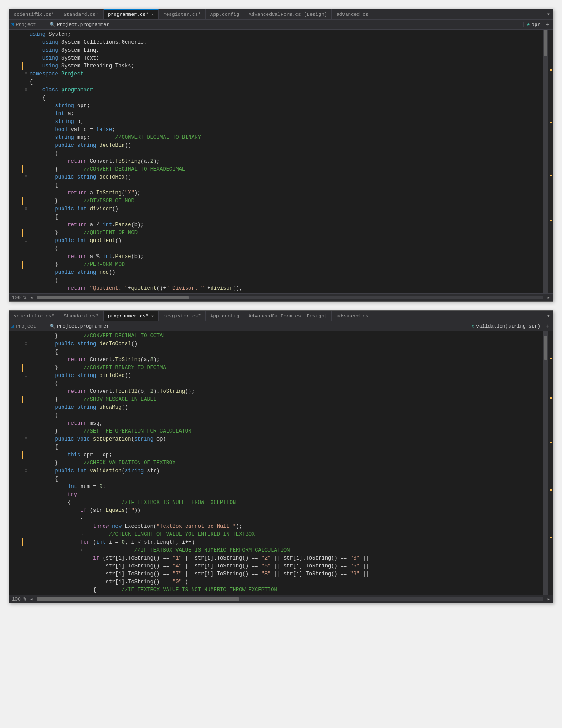  Describe the element at coordinates (81, 14) in the screenshot. I see `tab-standard-1: Standard.cs*` at that location.